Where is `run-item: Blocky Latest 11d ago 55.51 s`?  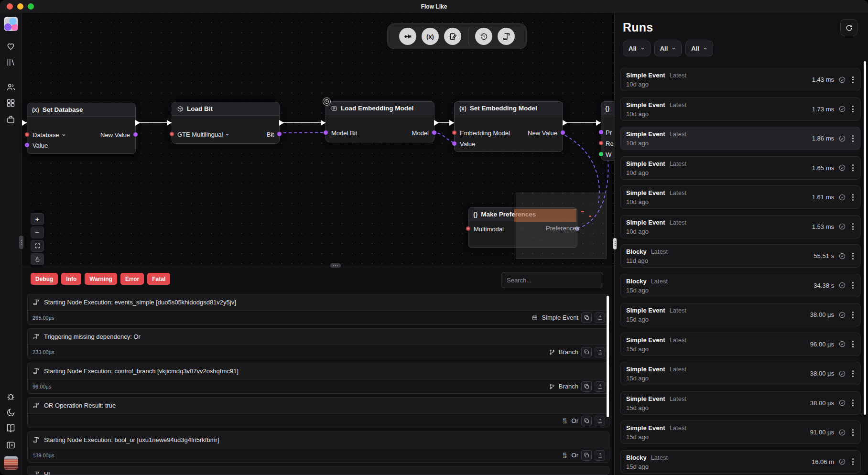 run-item: Blocky Latest 11d ago 55.51 s is located at coordinates (740, 256).